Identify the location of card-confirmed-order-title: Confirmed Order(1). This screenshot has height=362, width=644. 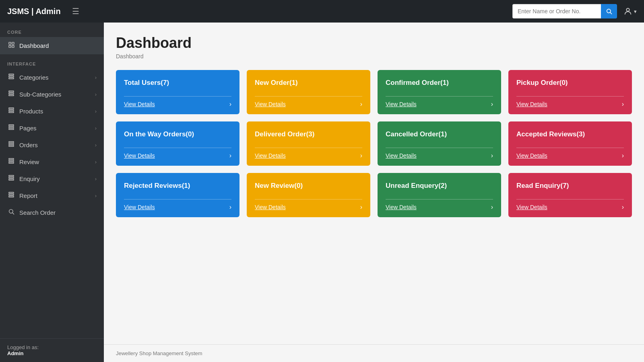
(440, 83).